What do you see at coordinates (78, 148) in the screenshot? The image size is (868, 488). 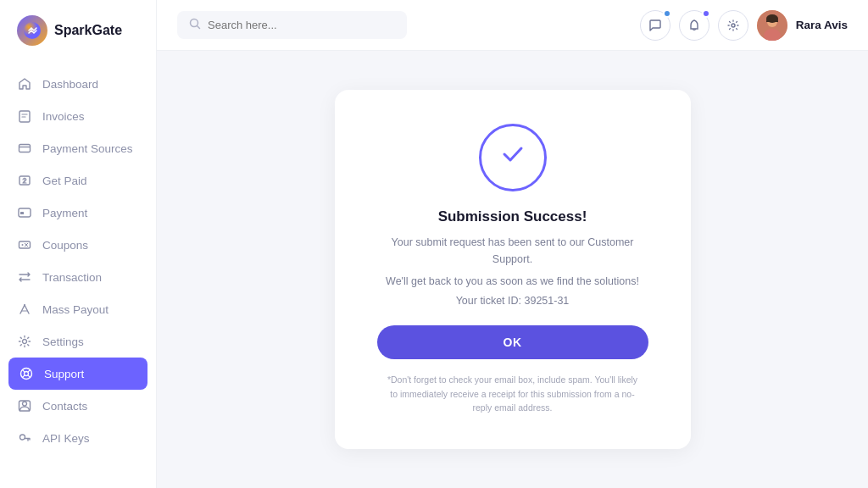 I see `sidebar-item-payment-sources: Payment Sources` at bounding box center [78, 148].